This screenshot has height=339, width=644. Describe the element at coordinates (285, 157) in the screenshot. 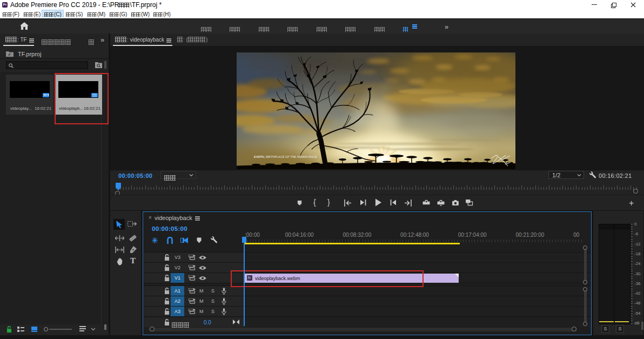

I see `svg-text:EARTH, BIRTHPLACE OF THE HUMAN: EARTH, BIRTHPLACE OF THE HUMAN RACE` at that location.